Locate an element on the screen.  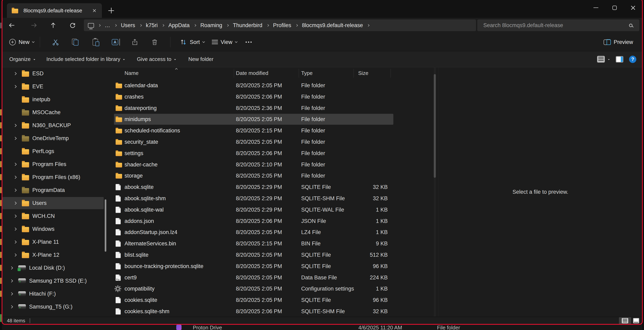
breadcrumb-item-thunderbird: Thunderbird is located at coordinates (248, 26).